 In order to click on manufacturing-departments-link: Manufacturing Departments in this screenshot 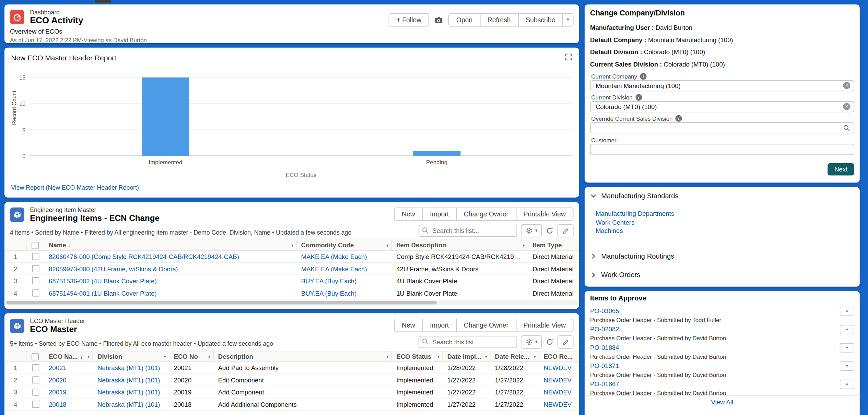, I will do `click(635, 213)`.